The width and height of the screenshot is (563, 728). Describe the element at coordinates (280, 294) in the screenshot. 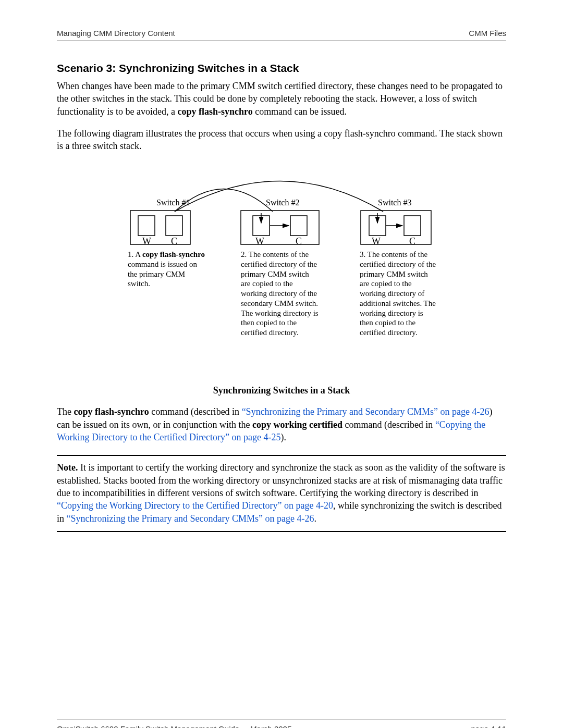

I see `caption-2: 2. The contents of the certified directo…` at that location.